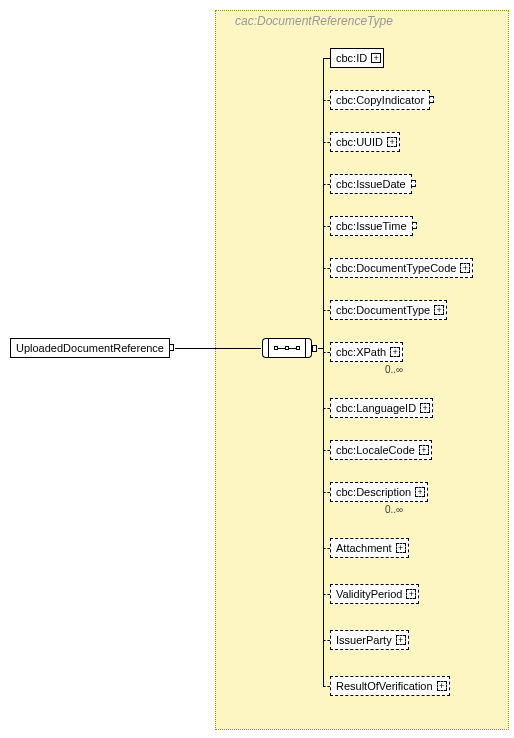 This screenshot has width=514, height=738. What do you see at coordinates (384, 686) in the screenshot?
I see `element-label: ResultOfVerification` at bounding box center [384, 686].